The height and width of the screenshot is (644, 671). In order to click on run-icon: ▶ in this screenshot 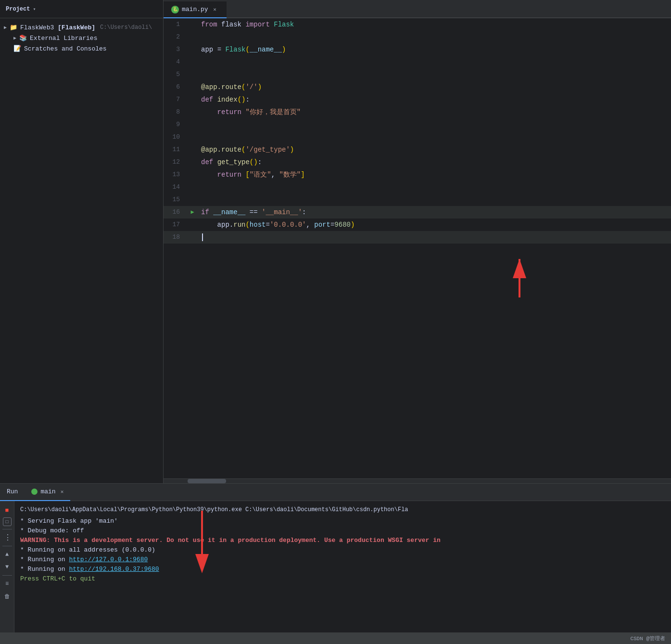, I will do `click(192, 212)`.